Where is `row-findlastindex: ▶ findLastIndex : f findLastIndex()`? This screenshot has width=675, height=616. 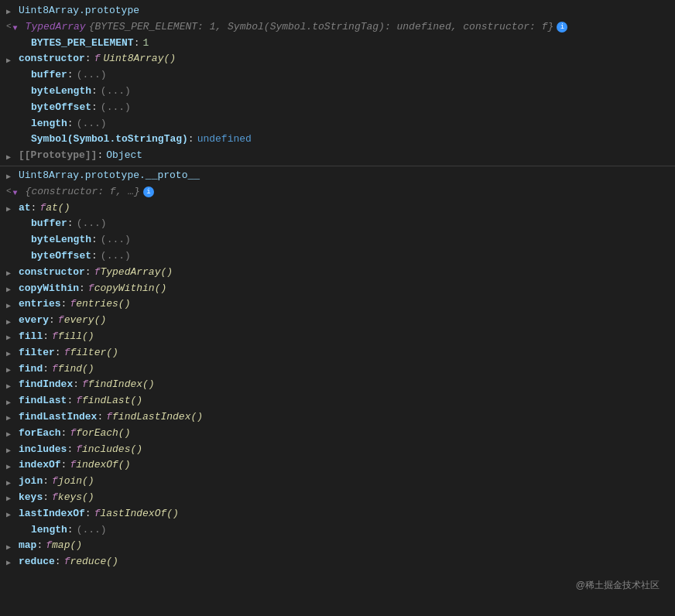 row-findlastindex: ▶ findLastIndex : f findLastIndex() is located at coordinates (338, 418).